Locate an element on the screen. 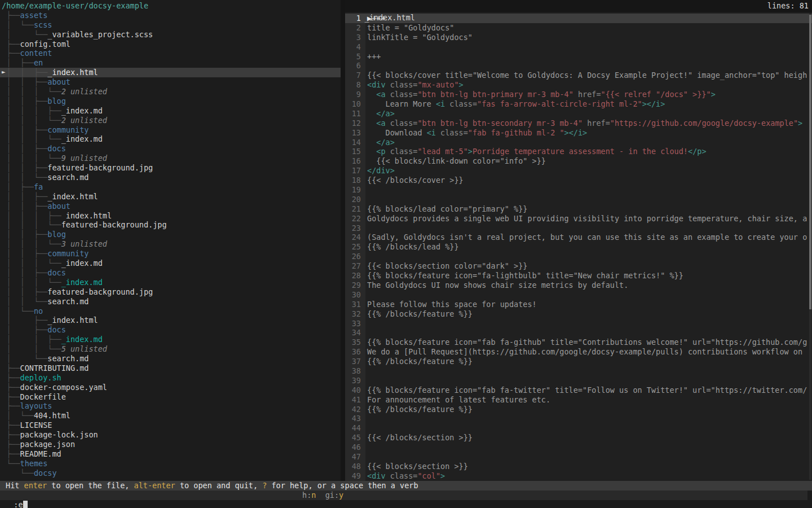 The height and width of the screenshot is (508, 812). preview-header: _index.html lines: 81 is located at coordinates (579, 6).